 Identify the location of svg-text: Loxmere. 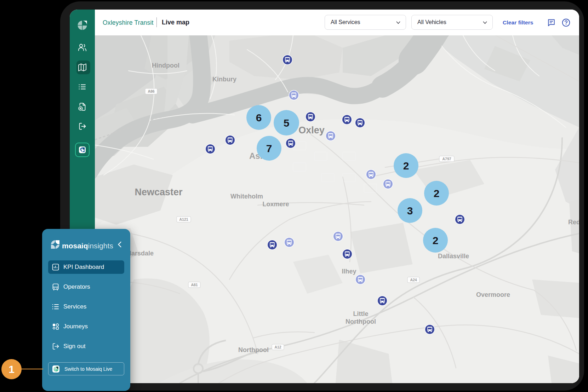
(275, 204).